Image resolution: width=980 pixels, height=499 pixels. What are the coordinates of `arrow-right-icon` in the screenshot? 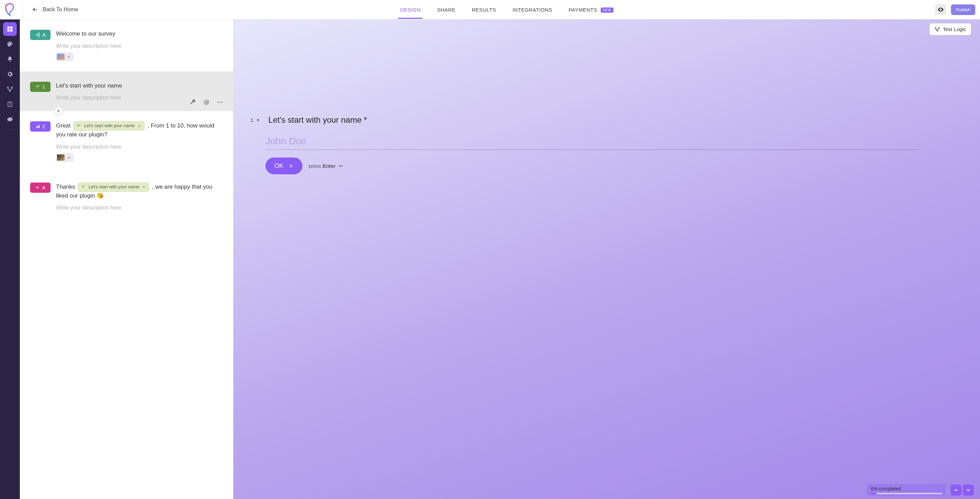 It's located at (258, 120).